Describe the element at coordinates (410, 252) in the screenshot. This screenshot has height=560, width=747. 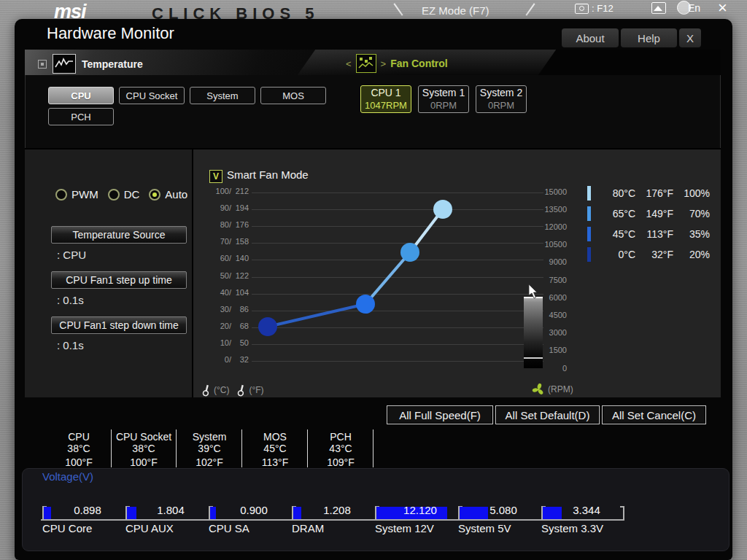
I see `curve-point-65c` at that location.